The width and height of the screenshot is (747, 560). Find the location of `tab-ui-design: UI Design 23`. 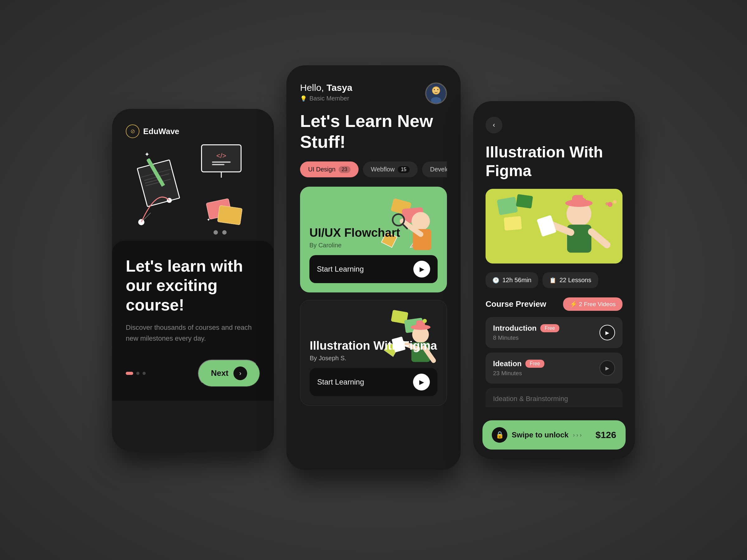

tab-ui-design: UI Design 23 is located at coordinates (329, 169).